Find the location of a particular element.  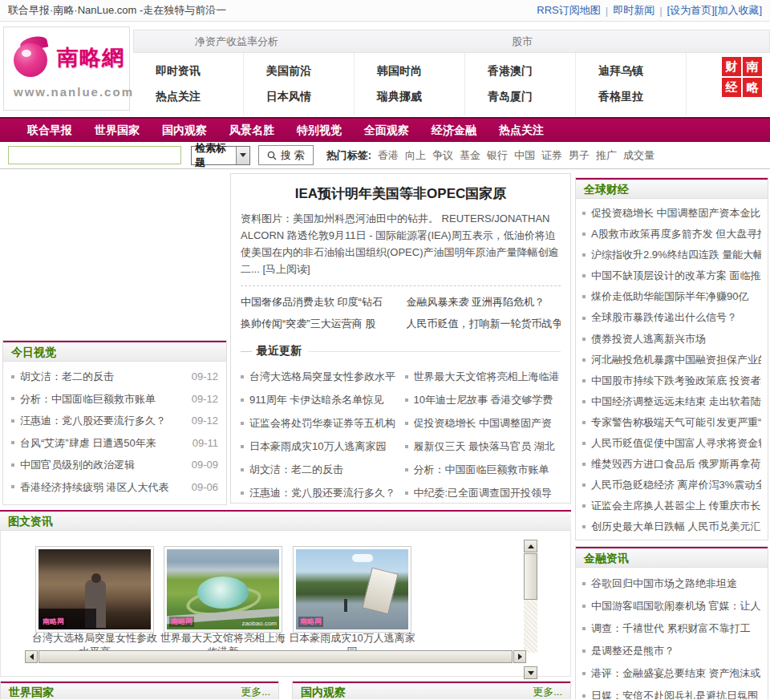

news-list-item: 全球股市暴跌传递出什么信号？ is located at coordinates (672, 318).